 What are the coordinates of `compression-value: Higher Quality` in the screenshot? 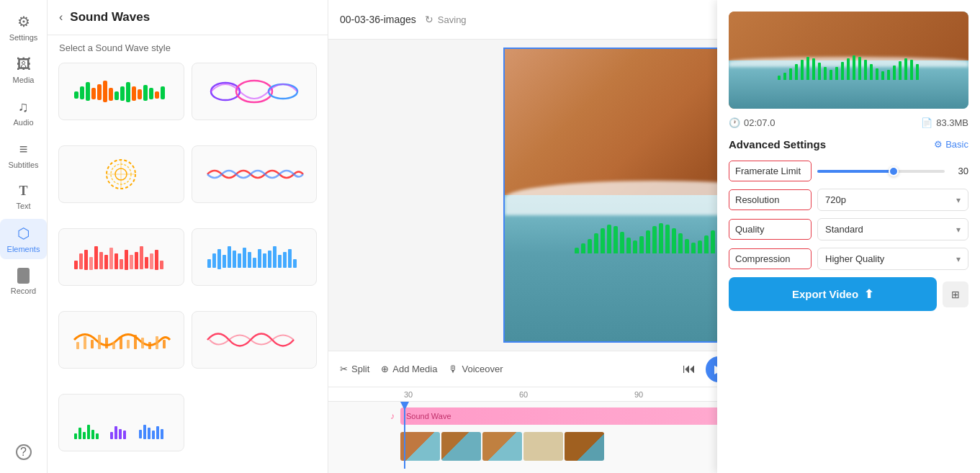 It's located at (855, 259).